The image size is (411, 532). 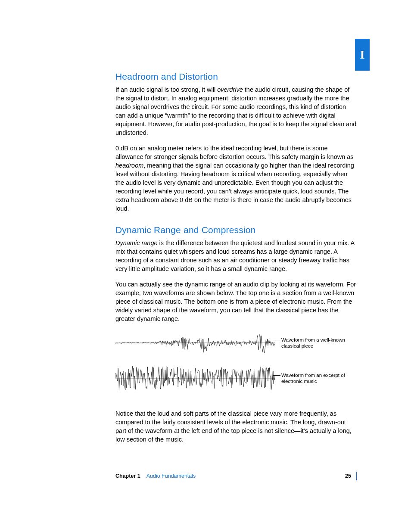 What do you see at coordinates (236, 302) in the screenshot?
I see `paragraph: You can actually see the dynamic range o…` at bounding box center [236, 302].